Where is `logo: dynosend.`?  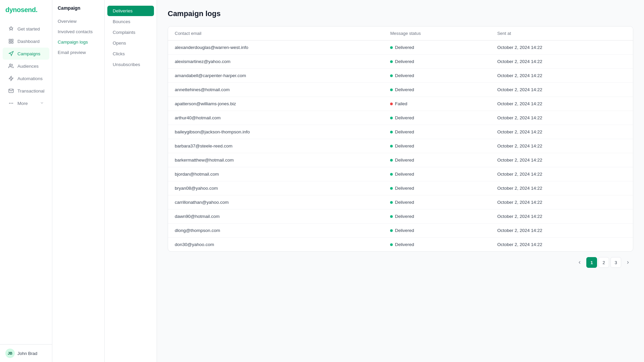 logo: dynosend. is located at coordinates (26, 10).